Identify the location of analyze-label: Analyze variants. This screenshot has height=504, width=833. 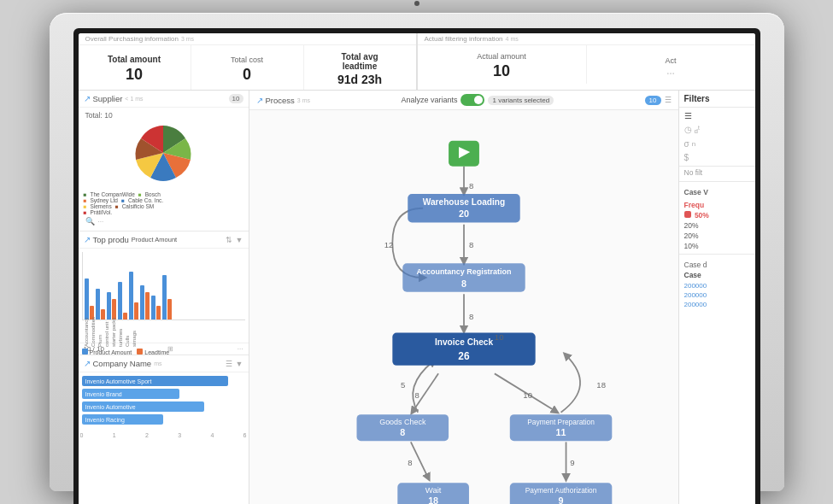
(429, 100).